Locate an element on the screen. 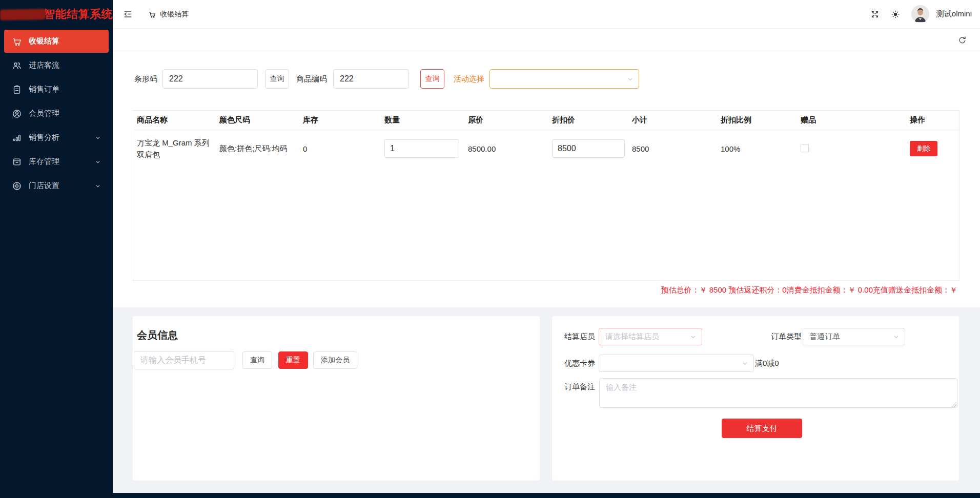 The image size is (980, 498). clerk-select: 请选择结算店员 is located at coordinates (650, 337).